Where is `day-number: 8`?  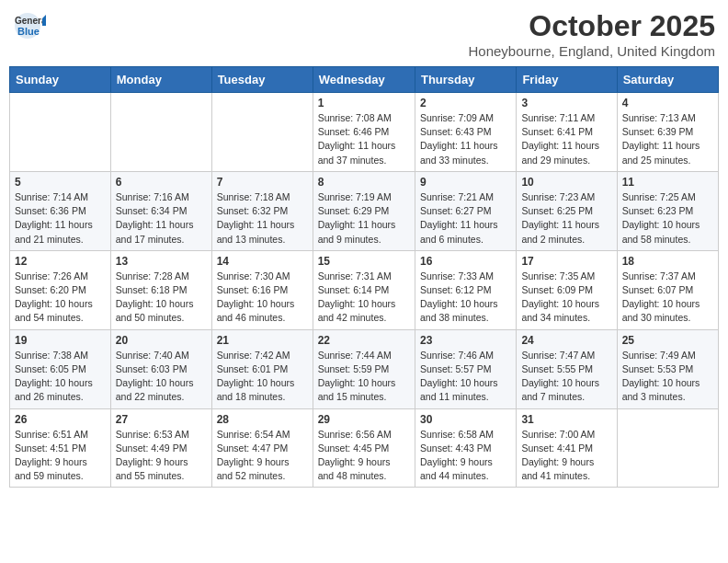 day-number: 8 is located at coordinates (364, 182).